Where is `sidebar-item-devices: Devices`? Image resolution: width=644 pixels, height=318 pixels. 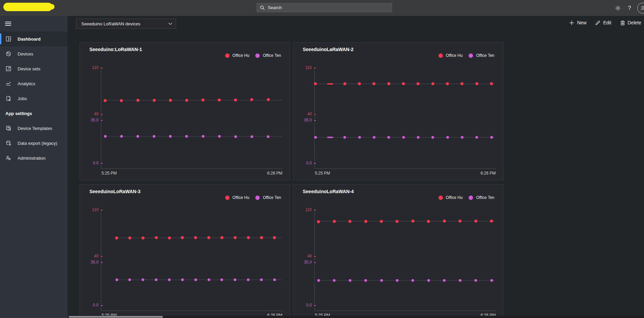 sidebar-item-devices: Devices is located at coordinates (34, 54).